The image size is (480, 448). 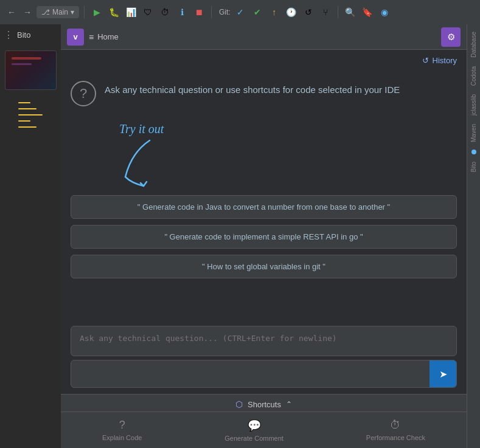 What do you see at coordinates (254, 426) in the screenshot?
I see `generate-comment-icon: 💬` at bounding box center [254, 426].